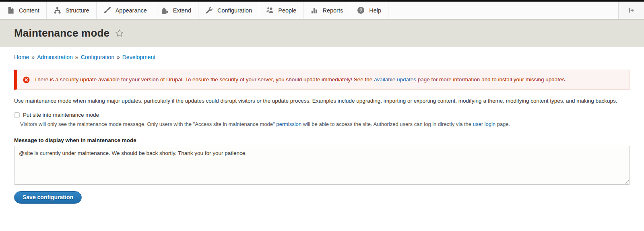  Describe the element at coordinates (327, 10) in the screenshot. I see `toolbar-item-reports: Reports` at that location.